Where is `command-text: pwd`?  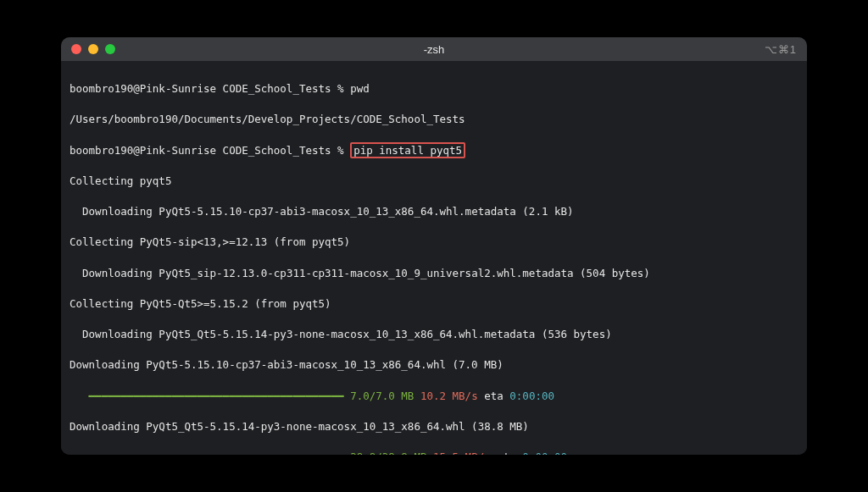
command-text: pwd is located at coordinates (359, 88).